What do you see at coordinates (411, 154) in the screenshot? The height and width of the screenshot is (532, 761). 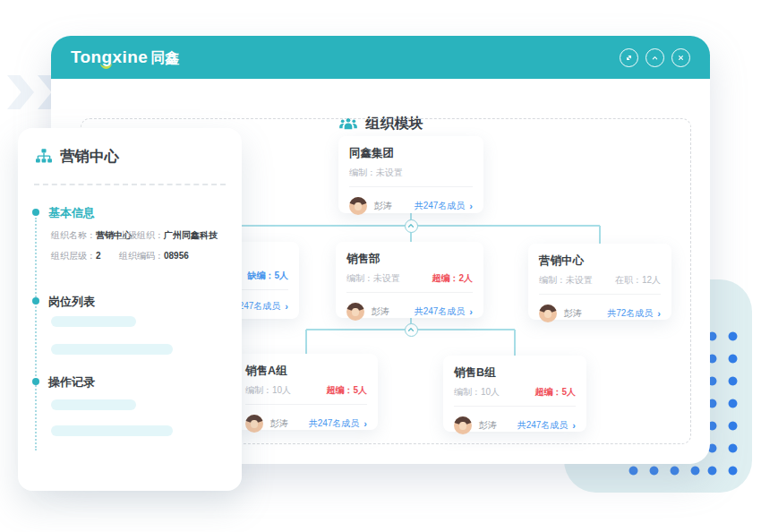 I see `org-card-title: 同鑫集团` at bounding box center [411, 154].